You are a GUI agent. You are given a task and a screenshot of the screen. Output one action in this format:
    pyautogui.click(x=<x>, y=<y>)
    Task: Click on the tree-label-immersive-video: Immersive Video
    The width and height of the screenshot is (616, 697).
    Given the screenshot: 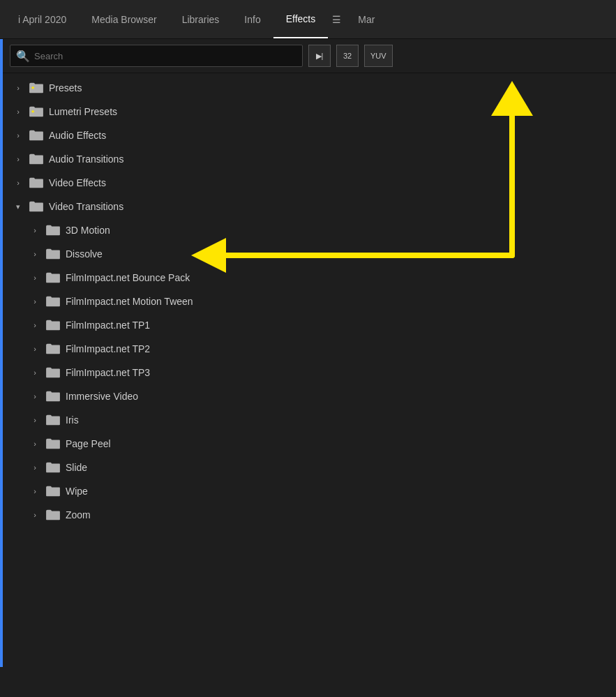 What is the action you would take?
    pyautogui.click(x=102, y=396)
    